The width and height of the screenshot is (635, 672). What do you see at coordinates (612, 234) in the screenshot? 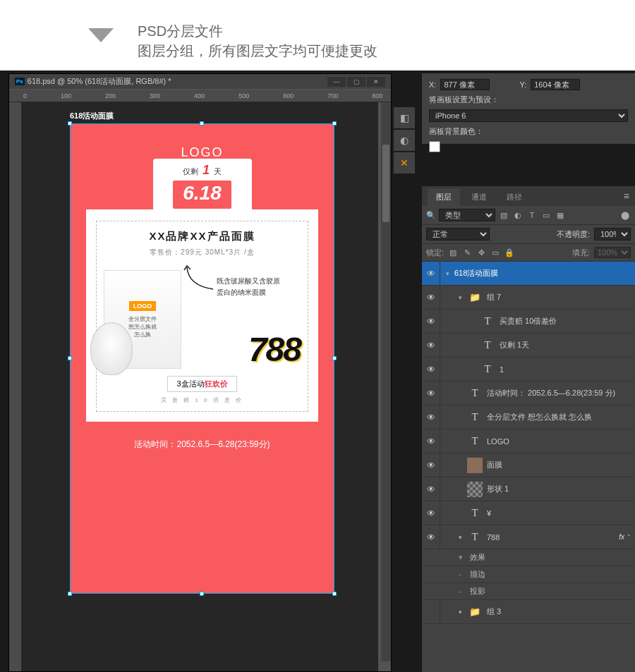
I see `opacity-select: 100%` at bounding box center [612, 234].